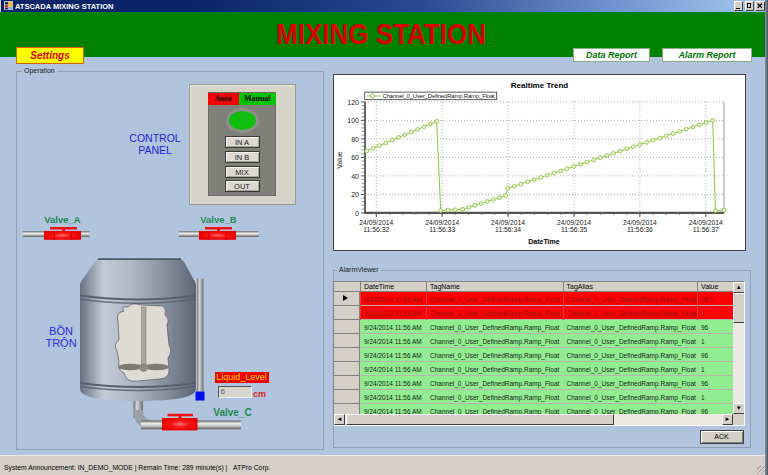 The width and height of the screenshot is (768, 475). I want to click on svg-text: 40, so click(355, 176).